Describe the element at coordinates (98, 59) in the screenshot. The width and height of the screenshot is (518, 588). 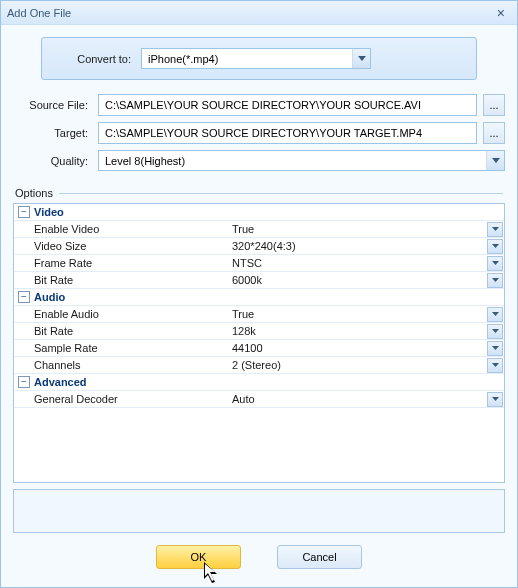
I see `convert-label: Convert to:` at that location.